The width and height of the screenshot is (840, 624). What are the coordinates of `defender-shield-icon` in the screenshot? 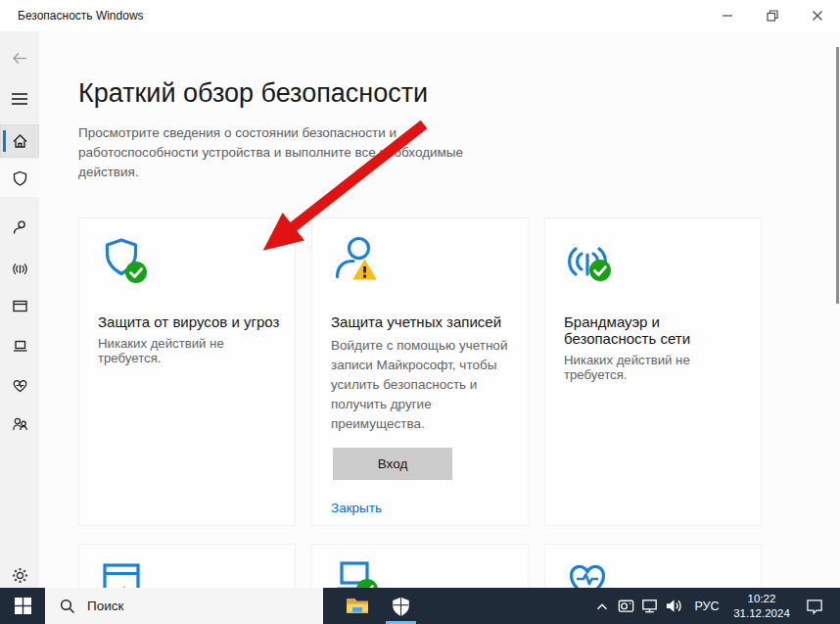 It's located at (401, 606).